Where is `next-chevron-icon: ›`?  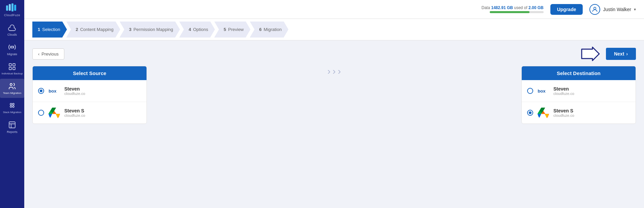
next-chevron-icon: › is located at coordinates (627, 54).